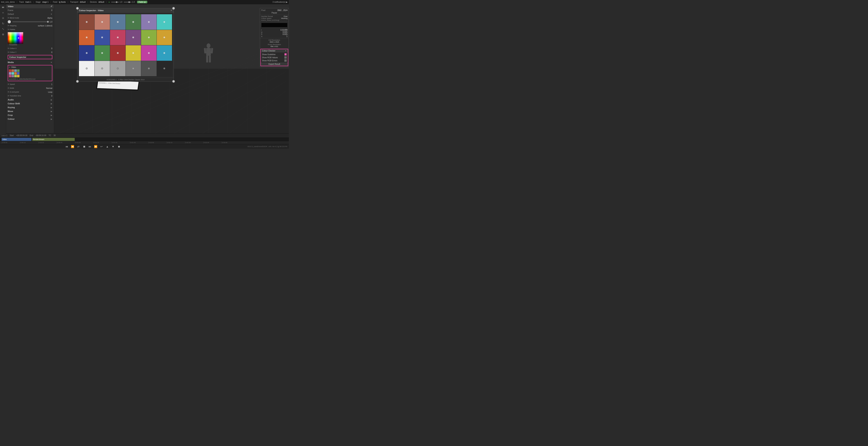 This screenshot has height=446, width=868. What do you see at coordinates (174, 8) in the screenshot?
I see `drag-handle-tr` at bounding box center [174, 8].